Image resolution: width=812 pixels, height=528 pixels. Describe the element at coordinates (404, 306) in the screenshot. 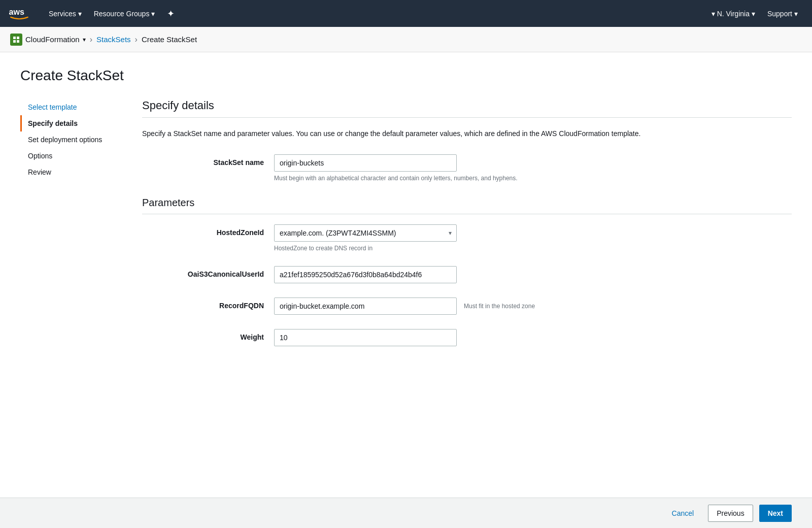

I see `recordfqdn-field-wrap: Must fit in the hosted zone` at that location.